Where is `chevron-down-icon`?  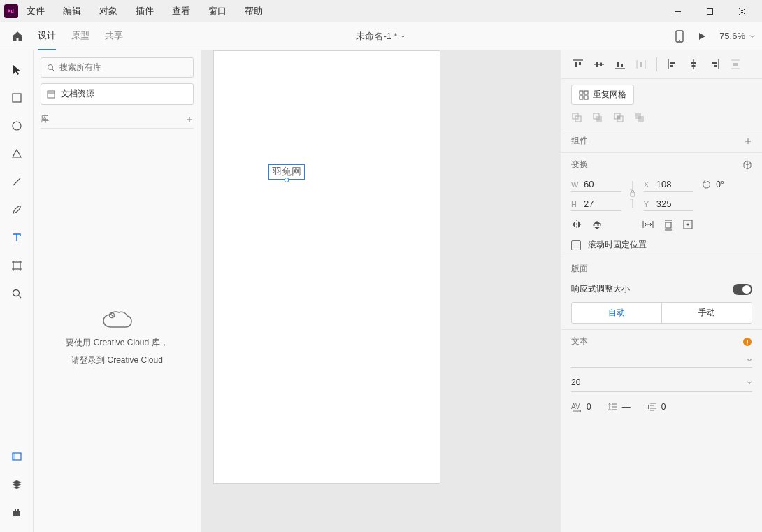 chevron-down-icon is located at coordinates (749, 382).